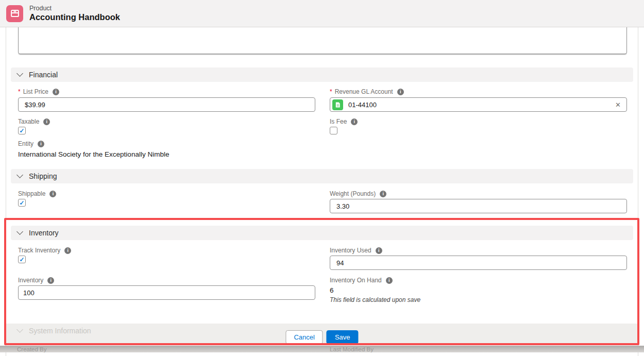  Describe the element at coordinates (39, 92) in the screenshot. I see `list-price-label: * List Price` at that location.